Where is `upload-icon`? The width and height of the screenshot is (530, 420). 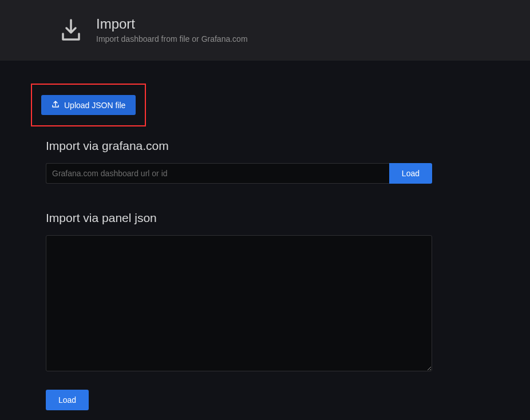
upload-icon is located at coordinates (56, 105).